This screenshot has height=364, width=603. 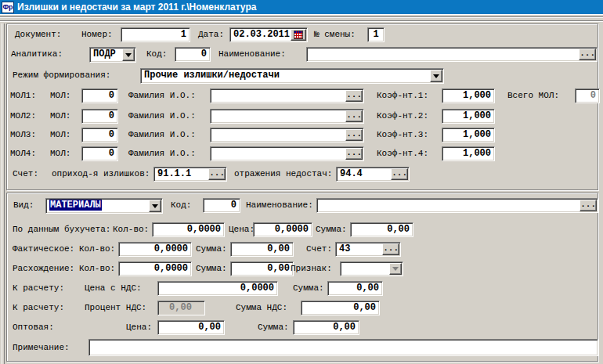 I want to click on analytics-code-input: 0, so click(x=193, y=55).